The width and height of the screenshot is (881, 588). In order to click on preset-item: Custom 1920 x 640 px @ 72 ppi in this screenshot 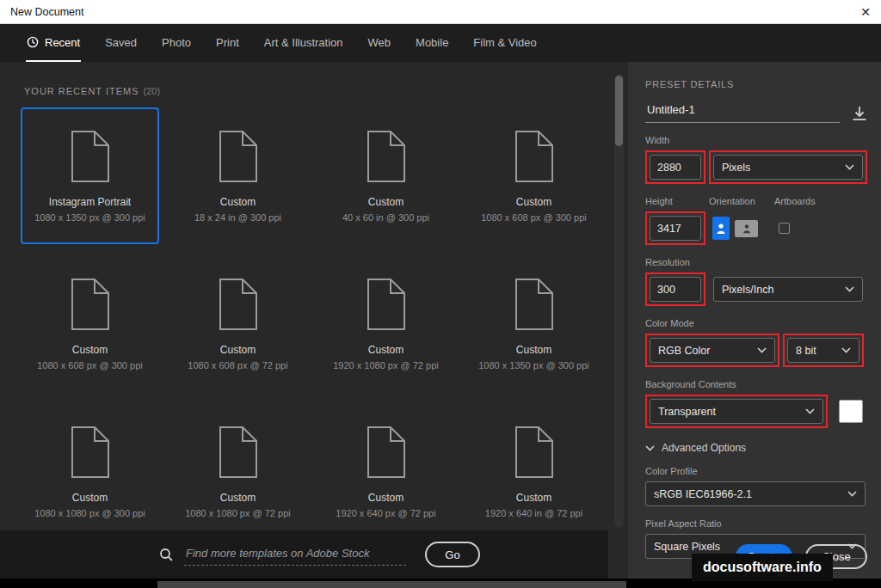, I will do `click(385, 471)`.